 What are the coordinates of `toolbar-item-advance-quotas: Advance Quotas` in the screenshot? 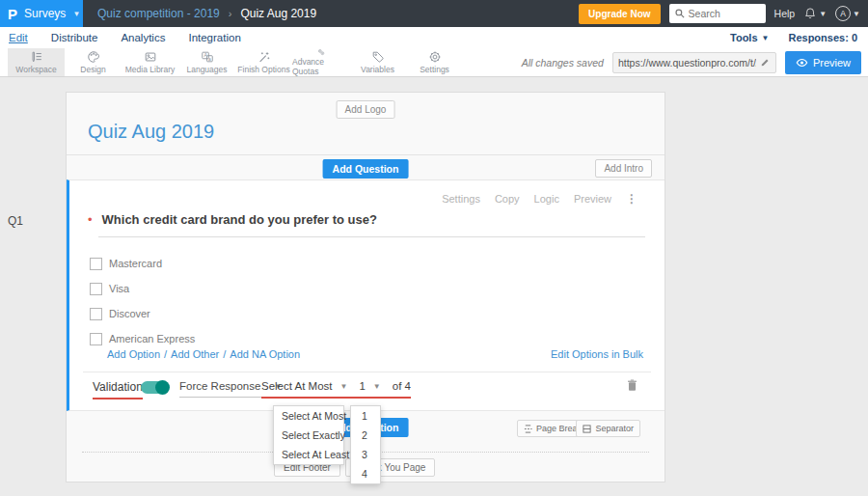 It's located at (320, 62).